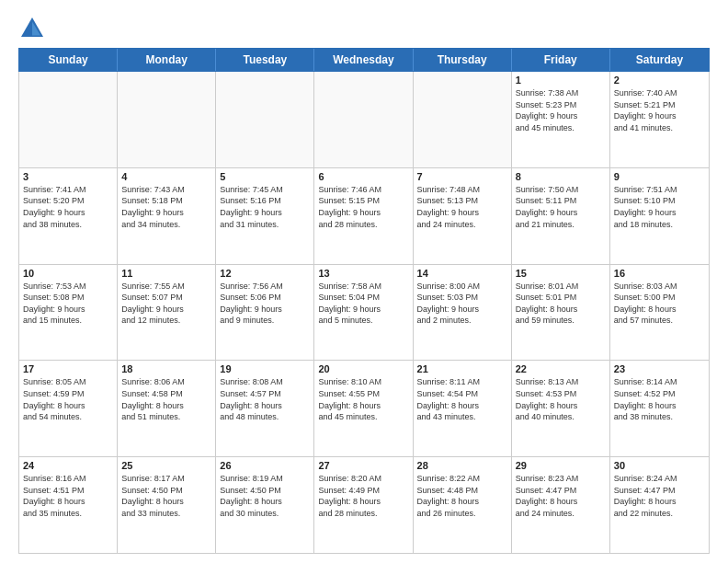  What do you see at coordinates (166, 399) in the screenshot?
I see `day-info: Sunrise: 8:06 AM Sunset: 4:58 PM Dayligh…` at bounding box center [166, 399].